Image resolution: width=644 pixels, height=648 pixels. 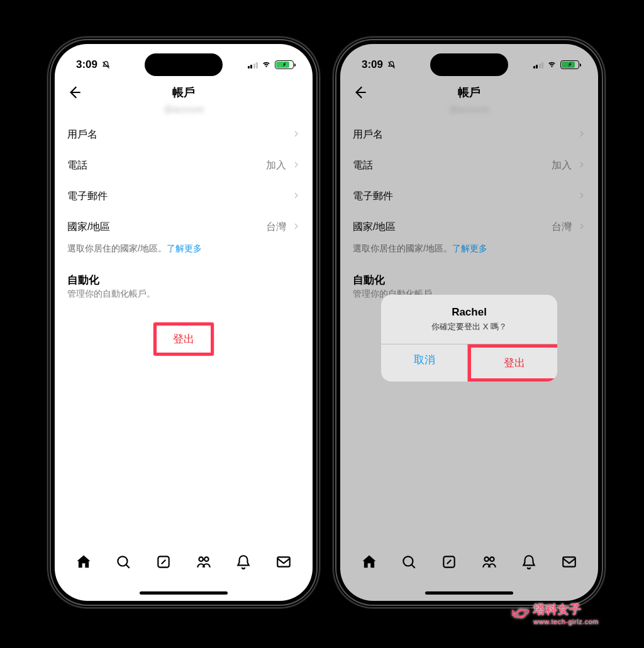 What do you see at coordinates (164, 562) in the screenshot?
I see `tab-compose` at bounding box center [164, 562].